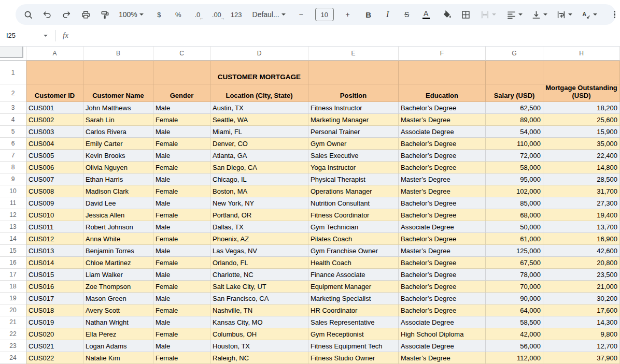 This screenshot has width=620, height=364. Describe the element at coordinates (259, 168) in the screenshot. I see `cell: San Diego, CA` at that location.